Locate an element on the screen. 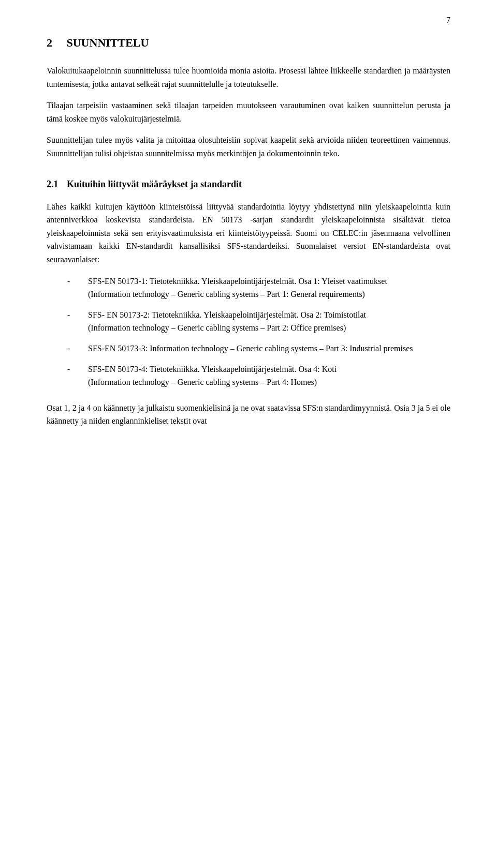 This screenshot has width=497, height=868. list-item-en-1: (Information technology – Generic cablin… is located at coordinates (269, 294).